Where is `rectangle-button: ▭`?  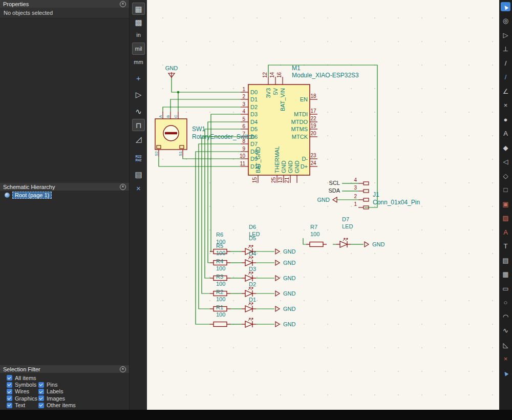
rectangle-button: ▭ is located at coordinates (506, 288).